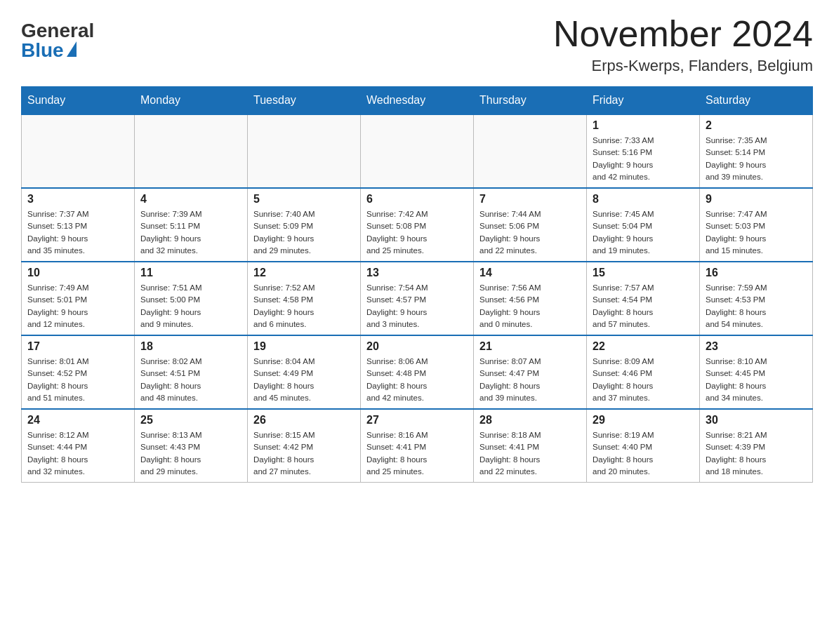 The image size is (834, 644). What do you see at coordinates (643, 199) in the screenshot?
I see `day-number: 8` at bounding box center [643, 199].